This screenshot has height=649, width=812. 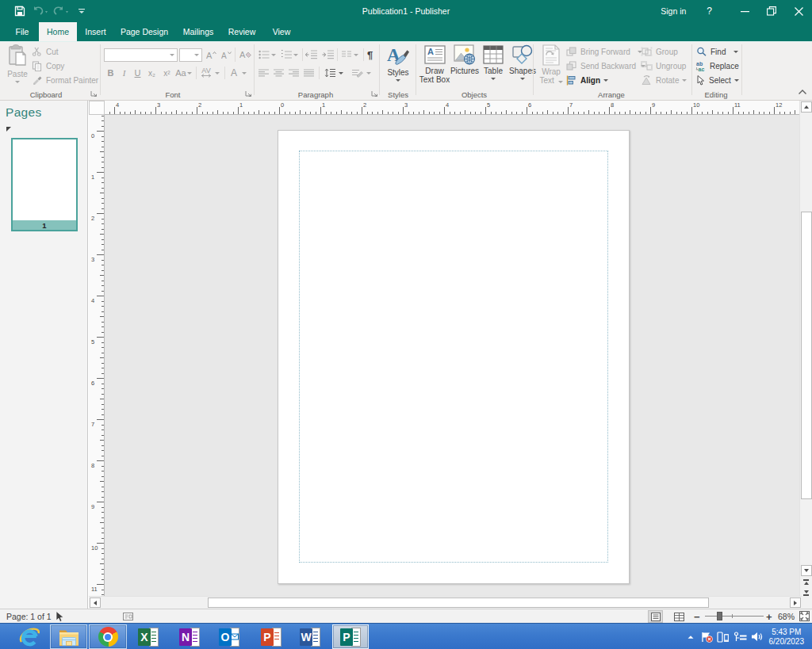 I want to click on font-color-button: A, so click(x=234, y=73).